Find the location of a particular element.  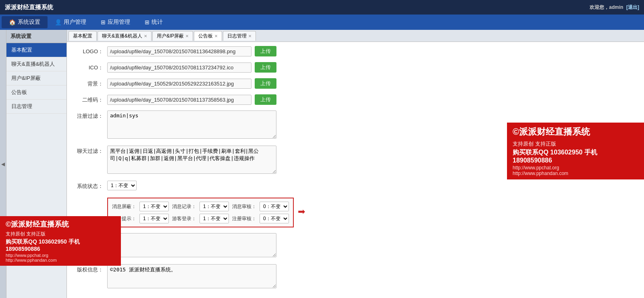

register-review-select: 0：不变1：不变 is located at coordinates (274, 219).